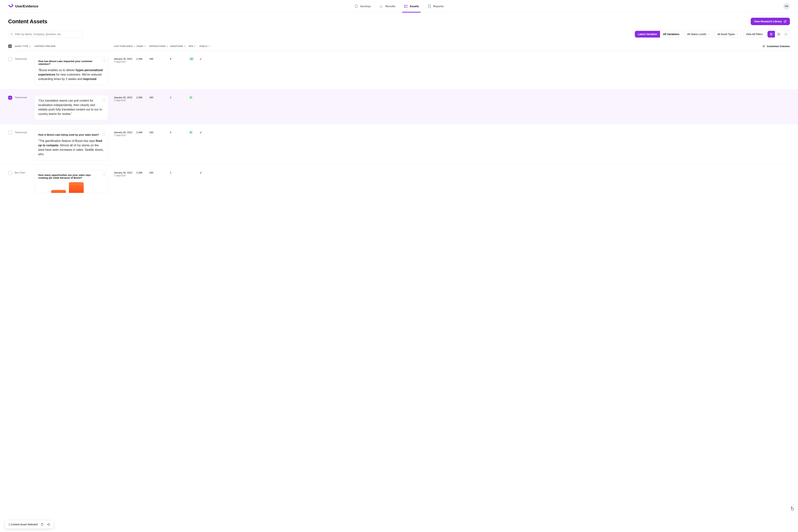 The height and width of the screenshot is (532, 798). I want to click on bar-chart-preview, so click(68, 188).